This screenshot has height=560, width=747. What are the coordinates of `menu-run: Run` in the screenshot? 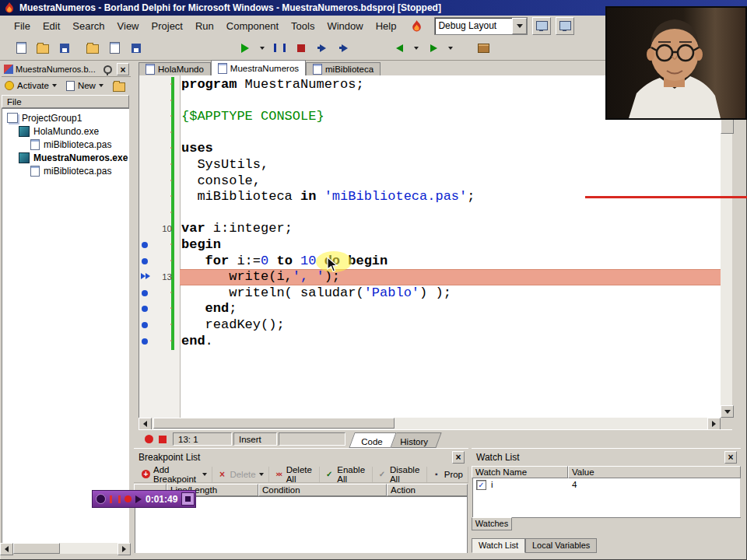 It's located at (205, 26).